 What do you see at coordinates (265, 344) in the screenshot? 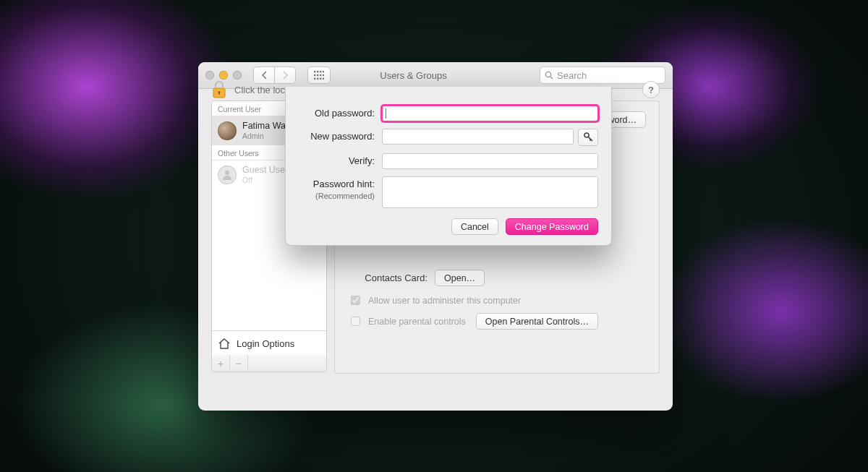
I see `login-options-label: Login Options` at bounding box center [265, 344].